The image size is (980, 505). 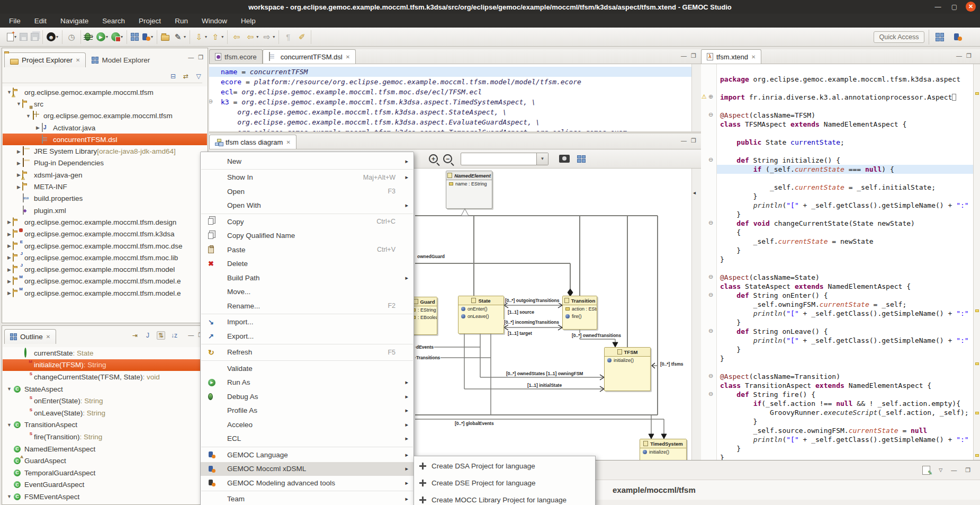 I want to click on class-box-transition: Transitionaction : EStringfire(), so click(x=580, y=313).